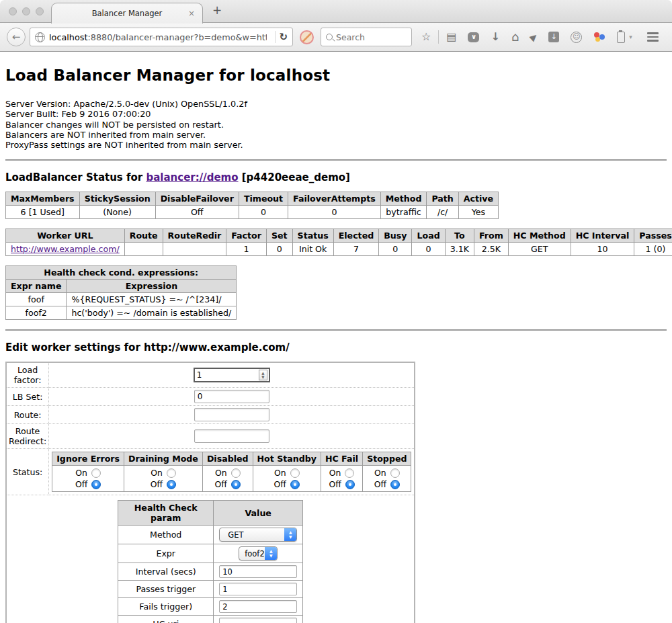  What do you see at coordinates (232, 415) in the screenshot?
I see `route-input` at bounding box center [232, 415].